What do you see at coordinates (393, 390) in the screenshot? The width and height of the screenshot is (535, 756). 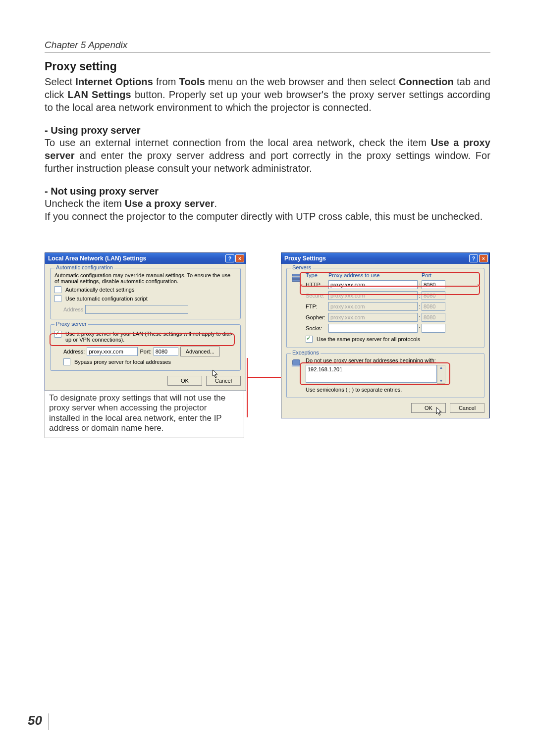 I see `exceptions-hint: Use semicolons ( ; ) to separate entries…` at bounding box center [393, 390].